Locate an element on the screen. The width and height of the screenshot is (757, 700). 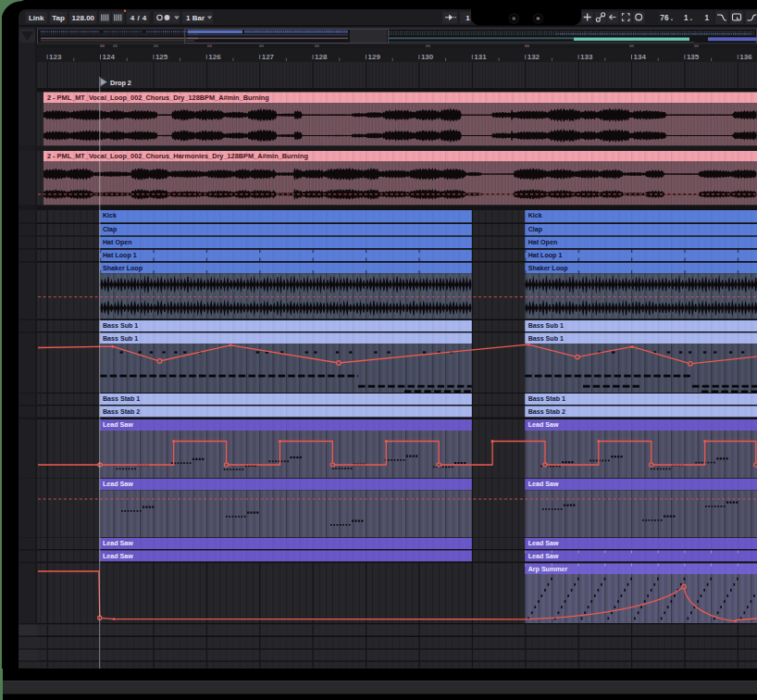
svg-text: 127 is located at coordinates (268, 57).